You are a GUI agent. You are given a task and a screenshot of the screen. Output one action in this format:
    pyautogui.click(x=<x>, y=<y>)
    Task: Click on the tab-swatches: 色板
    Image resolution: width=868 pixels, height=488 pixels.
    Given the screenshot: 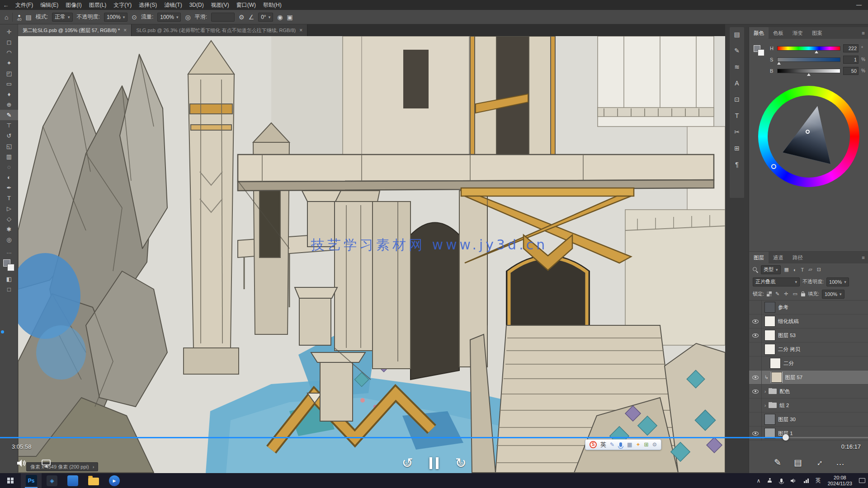 What is the action you would take?
    pyautogui.click(x=778, y=33)
    